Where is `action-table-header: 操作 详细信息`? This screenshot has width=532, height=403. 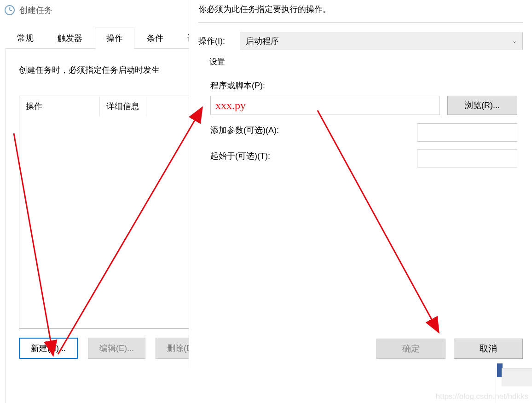
action-table-header: 操作 详细信息 is located at coordinates (104, 106).